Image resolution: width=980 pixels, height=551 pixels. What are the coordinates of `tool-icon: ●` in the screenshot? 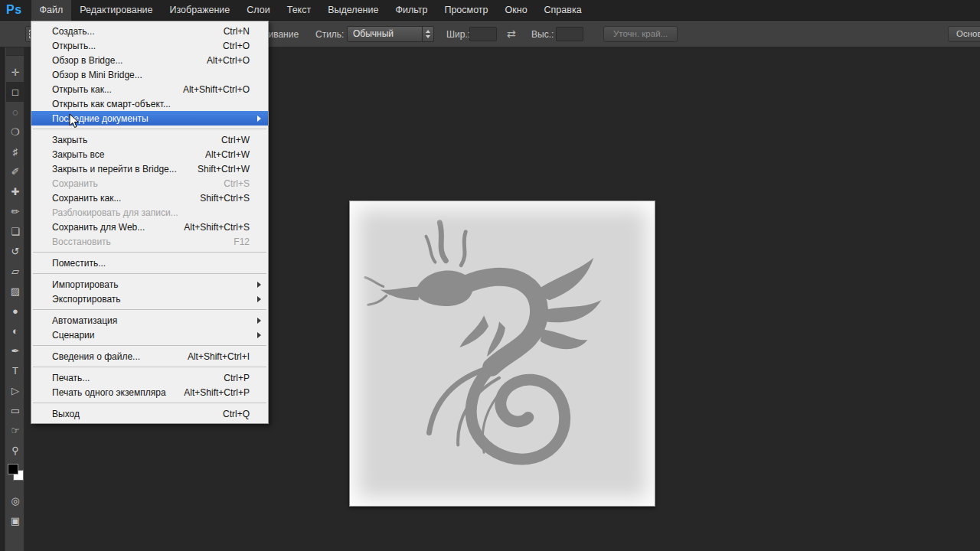 It's located at (15, 311).